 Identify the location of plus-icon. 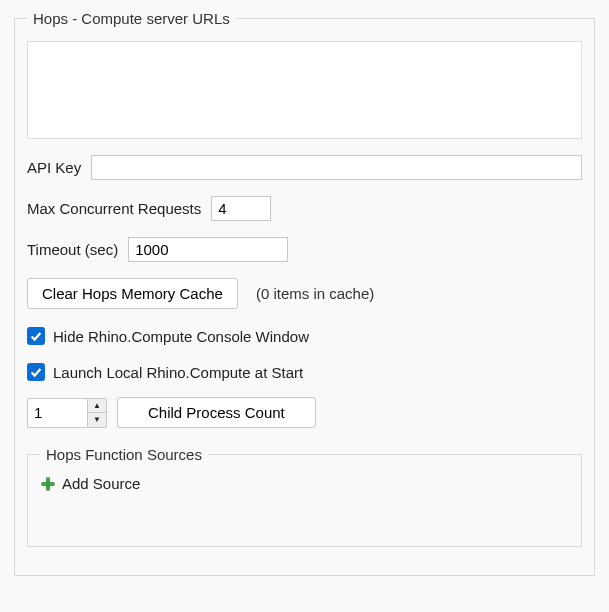
(48, 484).